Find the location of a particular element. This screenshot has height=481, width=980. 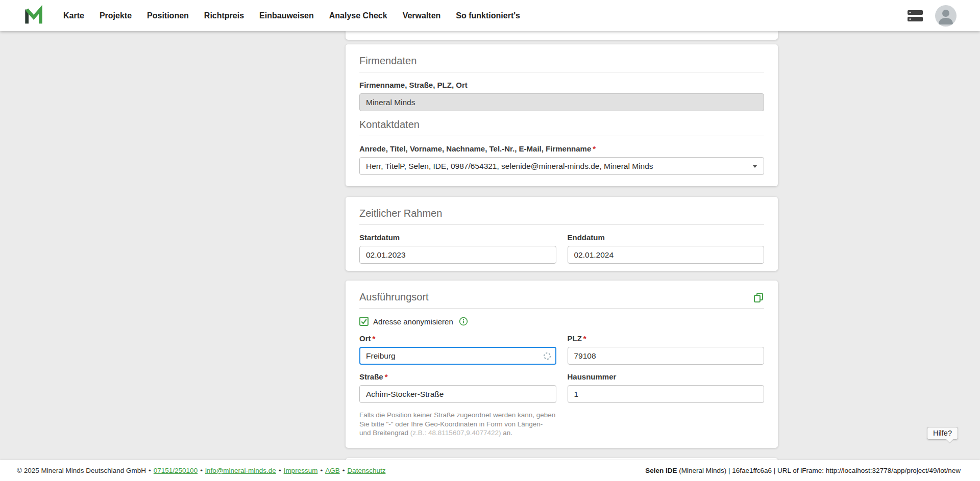

kontakt-label-text: Anrede, Titel, Vorname, Nachname, Tel.-N… is located at coordinates (475, 149).